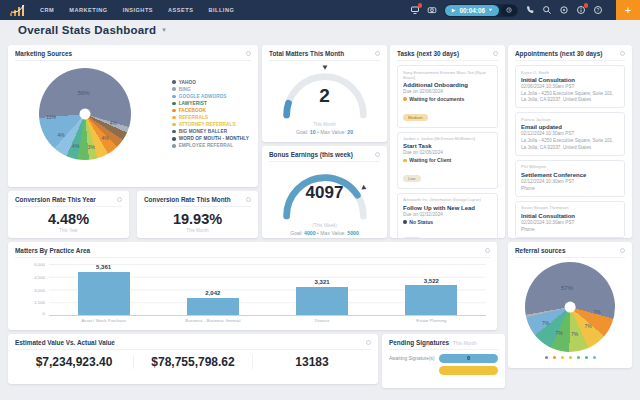 The height and width of the screenshot is (400, 640). Describe the element at coordinates (210, 90) in the screenshot. I see `legend-item: BING` at that location.